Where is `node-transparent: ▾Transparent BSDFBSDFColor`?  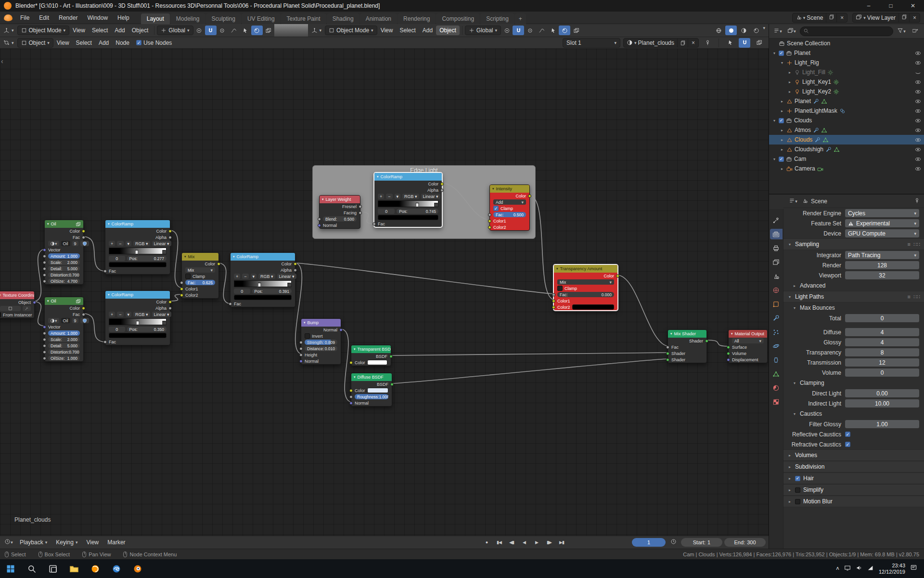
node-transparent: ▾Transparent BSDFBSDFColor is located at coordinates (371, 355).